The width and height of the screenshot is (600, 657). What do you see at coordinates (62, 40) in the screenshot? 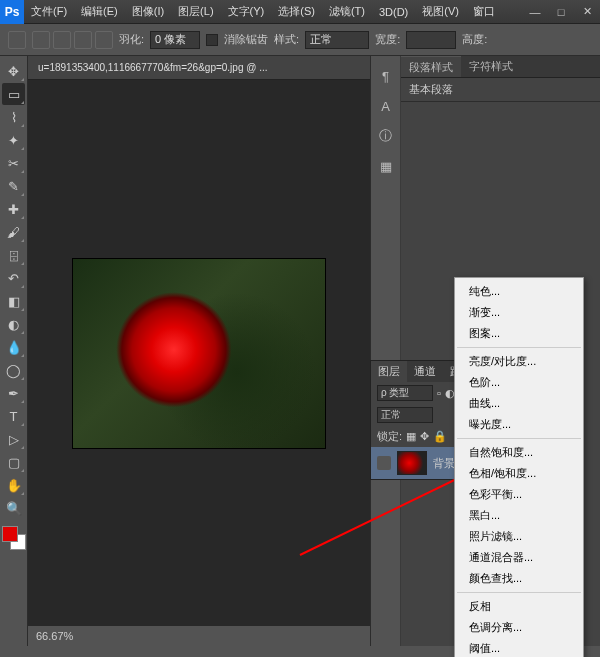
I see `sel-add-icon` at bounding box center [62, 40].